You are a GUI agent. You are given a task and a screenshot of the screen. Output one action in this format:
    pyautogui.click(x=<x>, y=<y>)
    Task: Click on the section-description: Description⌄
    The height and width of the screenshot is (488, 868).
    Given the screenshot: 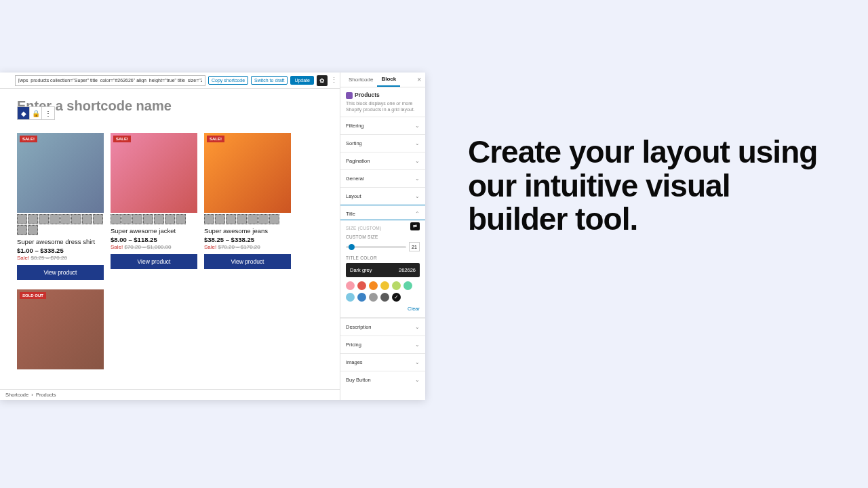 What is the action you would take?
    pyautogui.click(x=382, y=327)
    